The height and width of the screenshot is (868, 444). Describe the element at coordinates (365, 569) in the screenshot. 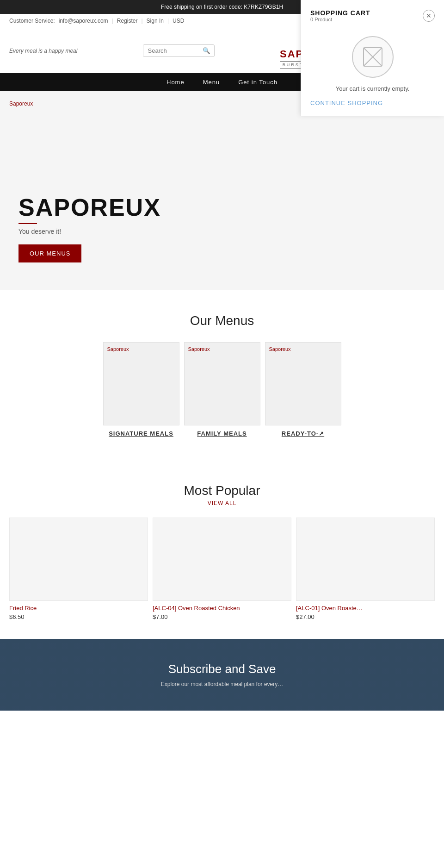

I see `product-card-2: [ALC-01] Oven Roaste… $27.00` at that location.